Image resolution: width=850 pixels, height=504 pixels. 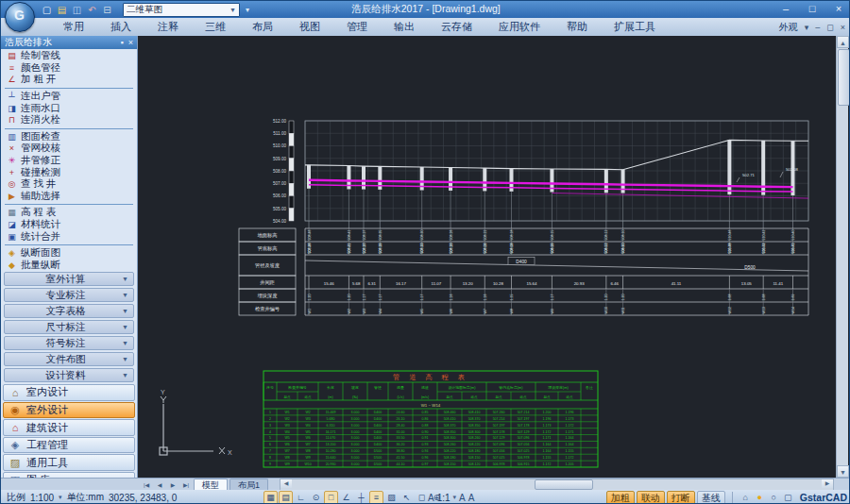 What do you see at coordinates (577, 26) in the screenshot?
I see `ribbon-tab-11: 帮助` at bounding box center [577, 26].